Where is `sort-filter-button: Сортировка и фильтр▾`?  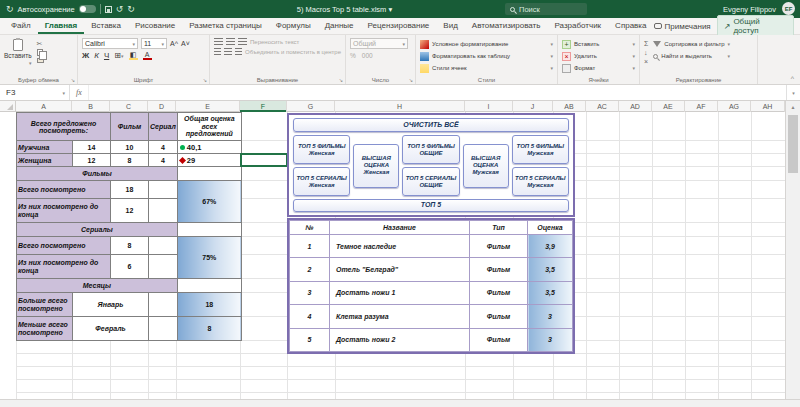 sort-filter-button: Сортировка и фильтр▾ is located at coordinates (692, 44).